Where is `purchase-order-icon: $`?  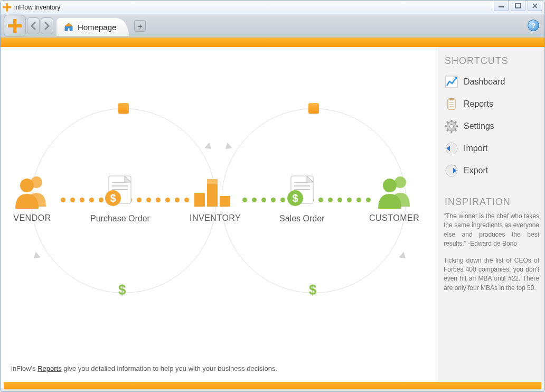 purchase-order-icon: $ is located at coordinates (120, 191).